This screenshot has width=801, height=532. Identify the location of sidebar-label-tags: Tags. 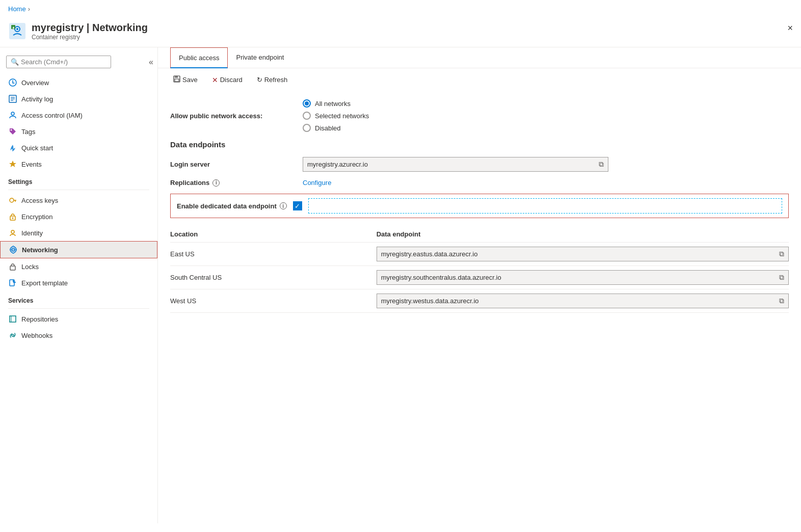
(29, 131).